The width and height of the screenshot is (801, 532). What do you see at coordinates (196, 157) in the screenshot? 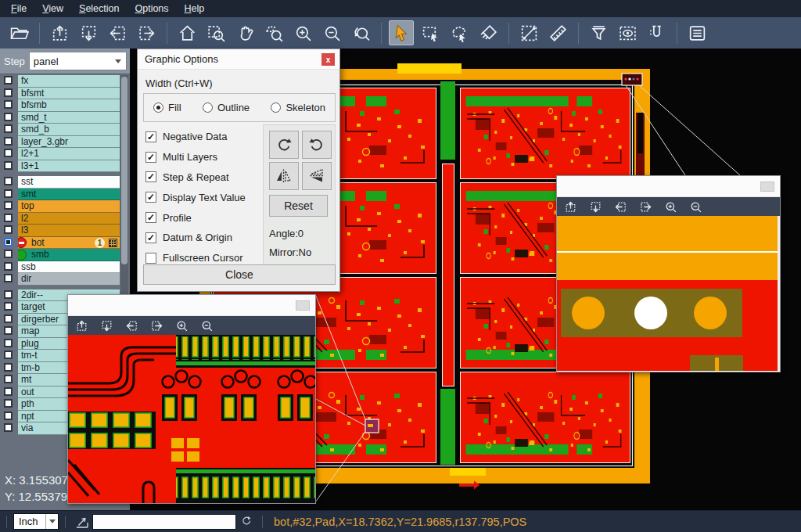
I see `checkbox-multi-layers: ✓Multi Layers` at bounding box center [196, 157].